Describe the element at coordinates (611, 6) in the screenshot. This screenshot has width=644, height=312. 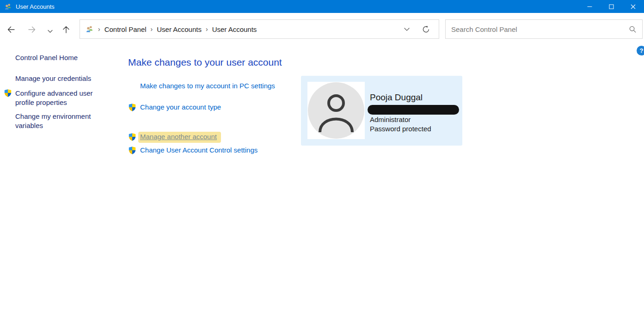
I see `maximize-button` at that location.